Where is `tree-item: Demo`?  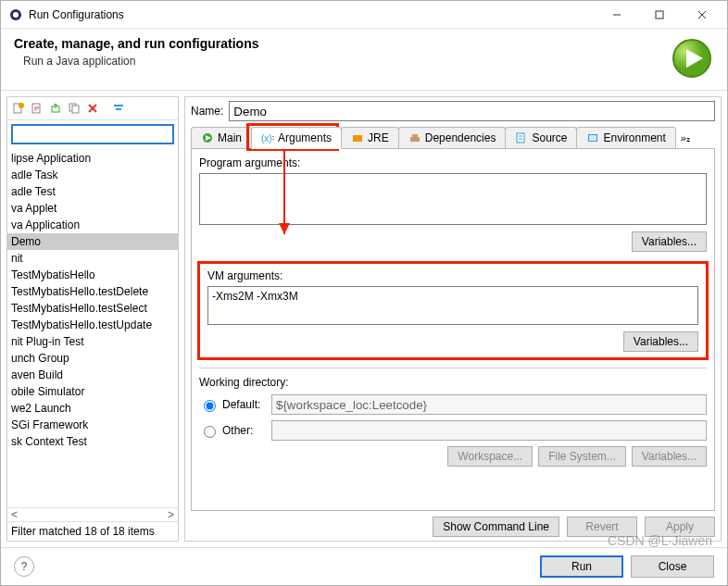 tree-item: Demo is located at coordinates (93, 242).